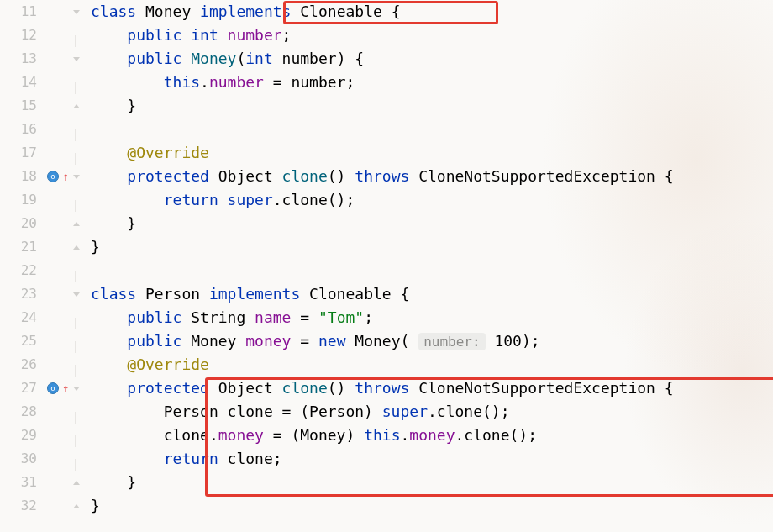 The width and height of the screenshot is (773, 532). Describe the element at coordinates (40, 506) in the screenshot. I see `gutter-row: 32` at that location.